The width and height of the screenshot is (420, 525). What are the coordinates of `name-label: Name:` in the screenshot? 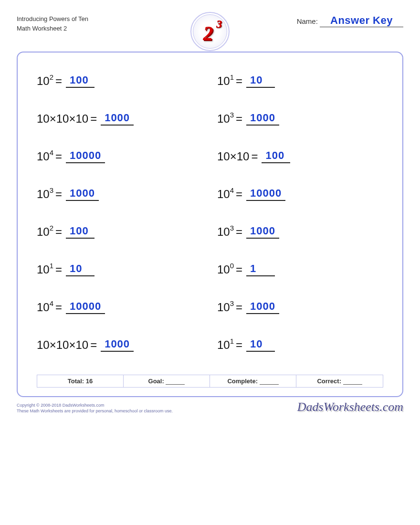 It's located at (307, 21).